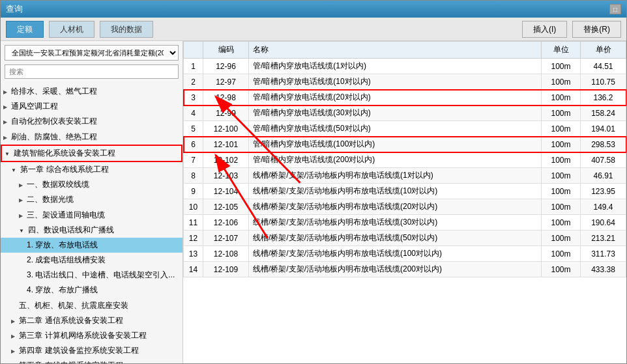 The height and width of the screenshot is (364, 627). What do you see at coordinates (72, 29) in the screenshot?
I see `tab-rencaiji: 人材机` at bounding box center [72, 29].